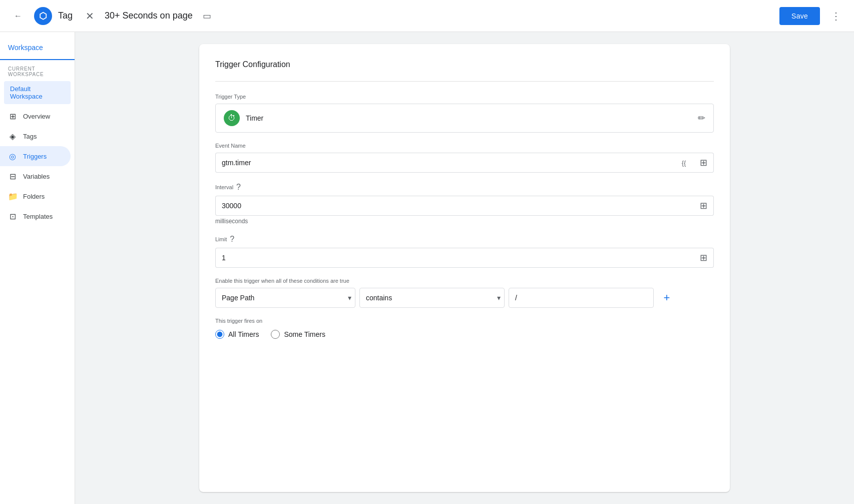  Describe the element at coordinates (36, 176) in the screenshot. I see `sidebar-item-label-variables: Variables` at that location.